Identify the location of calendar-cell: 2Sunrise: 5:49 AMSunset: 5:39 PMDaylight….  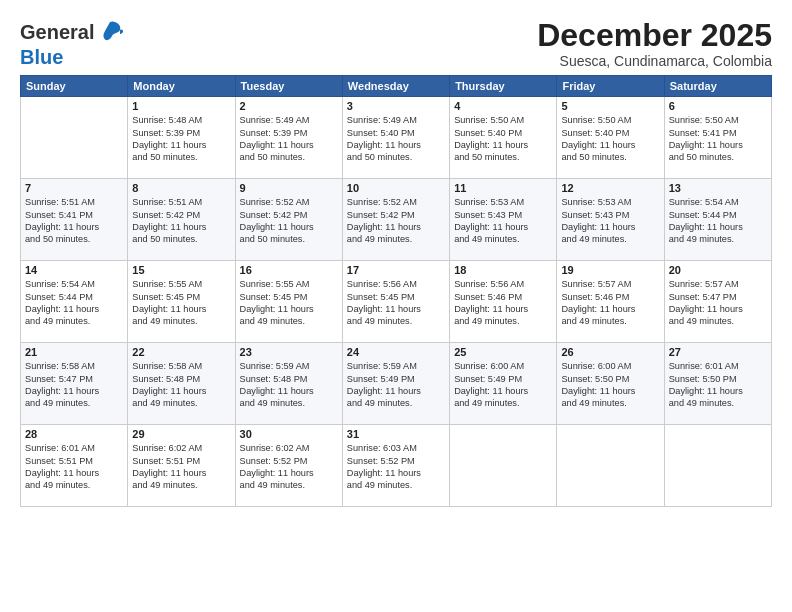
(288, 138).